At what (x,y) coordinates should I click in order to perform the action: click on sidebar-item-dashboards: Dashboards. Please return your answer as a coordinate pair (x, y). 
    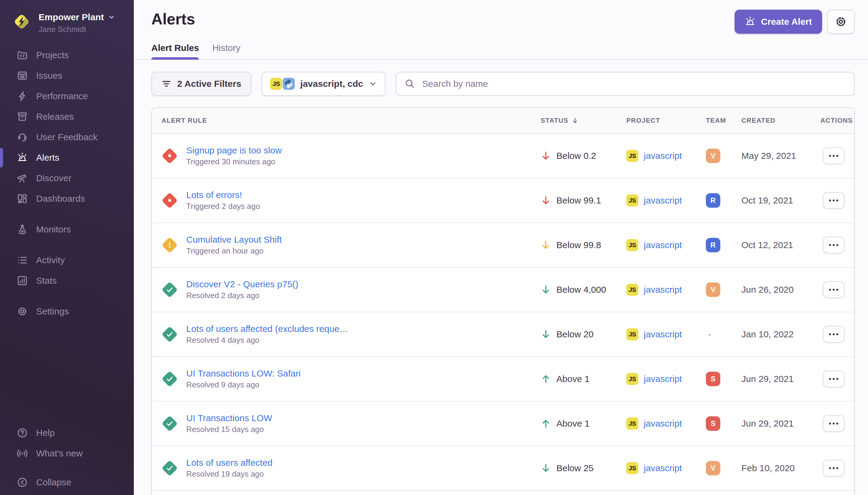
    Looking at the image, I should click on (67, 199).